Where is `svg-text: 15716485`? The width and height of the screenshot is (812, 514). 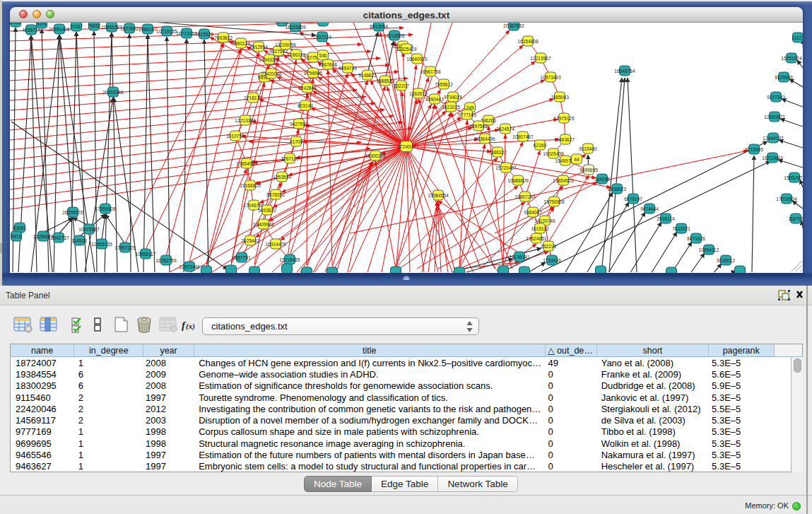 svg-text: 15716485 is located at coordinates (290, 260).